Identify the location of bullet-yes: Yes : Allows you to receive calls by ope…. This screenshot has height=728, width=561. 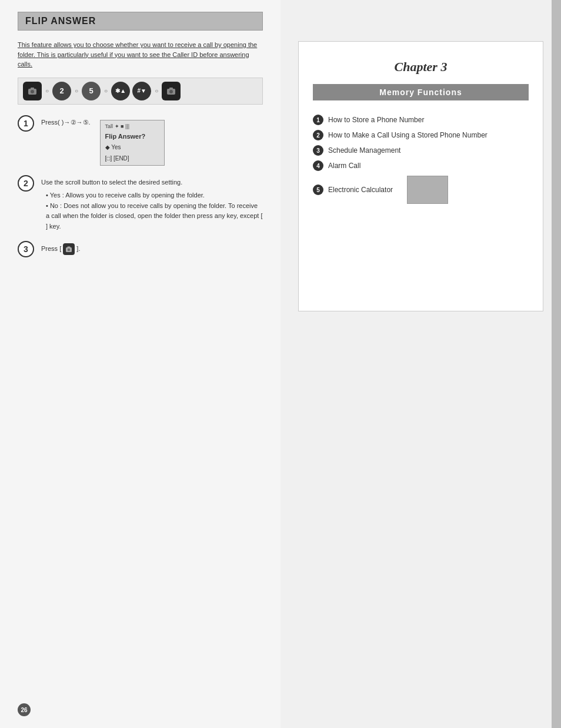
(154, 196).